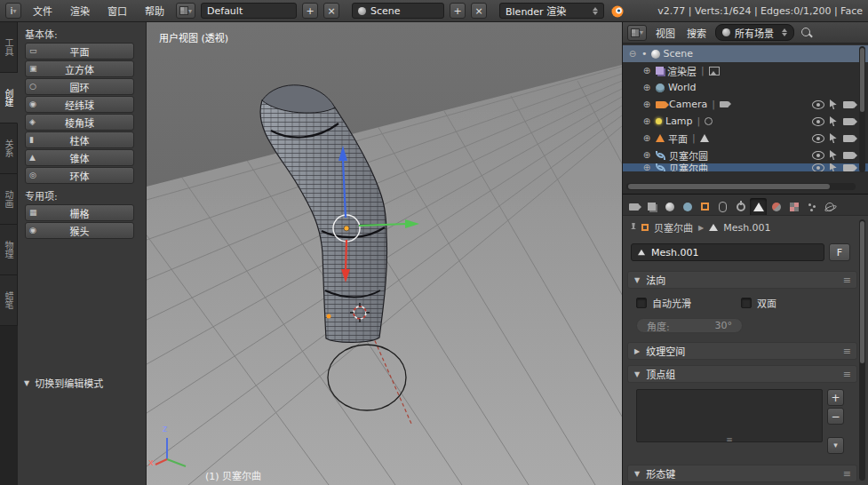  I want to click on add-plane-button: ▭平面, so click(80, 52).